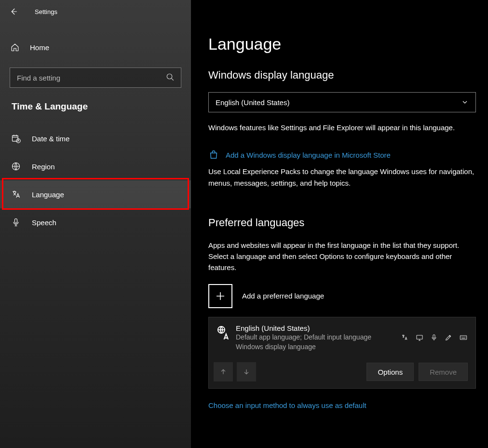 This screenshot has width=488, height=448. Describe the element at coordinates (465, 102) in the screenshot. I see `chevron-down-icon` at that location.